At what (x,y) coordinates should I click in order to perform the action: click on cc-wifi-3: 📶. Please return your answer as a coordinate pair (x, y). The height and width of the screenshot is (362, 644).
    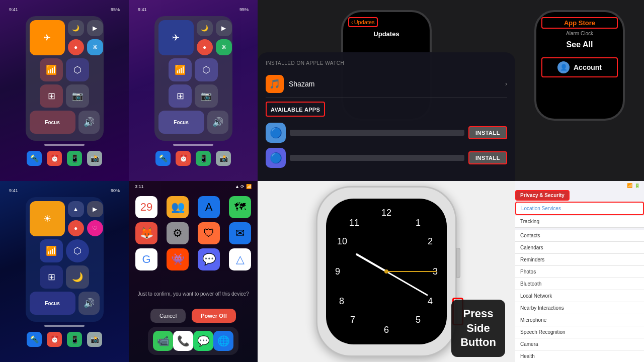
    Looking at the image, I should click on (51, 251).